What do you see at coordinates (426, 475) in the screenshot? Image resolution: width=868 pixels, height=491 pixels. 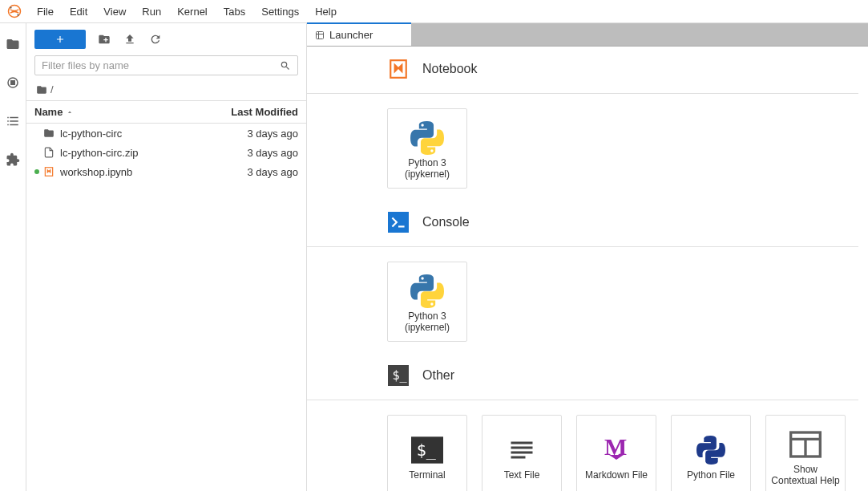 I see `card-label: Terminal` at bounding box center [426, 475].